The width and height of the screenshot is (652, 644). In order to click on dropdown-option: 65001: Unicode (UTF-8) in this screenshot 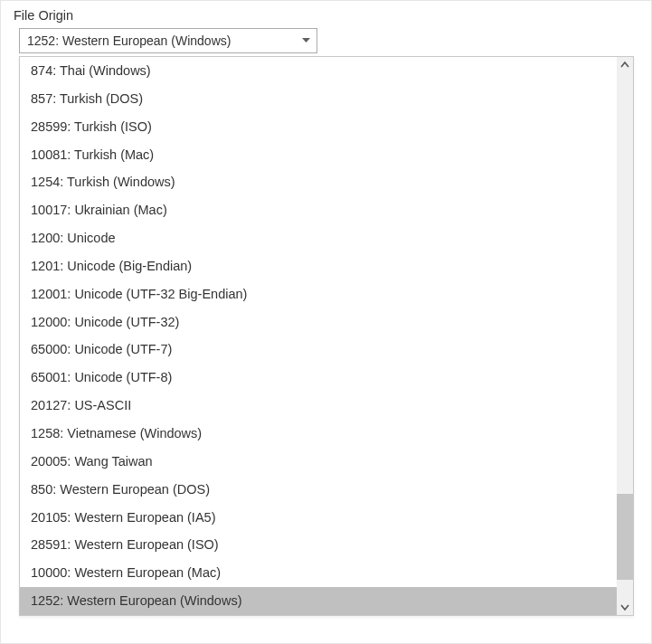, I will do `click(318, 378)`.